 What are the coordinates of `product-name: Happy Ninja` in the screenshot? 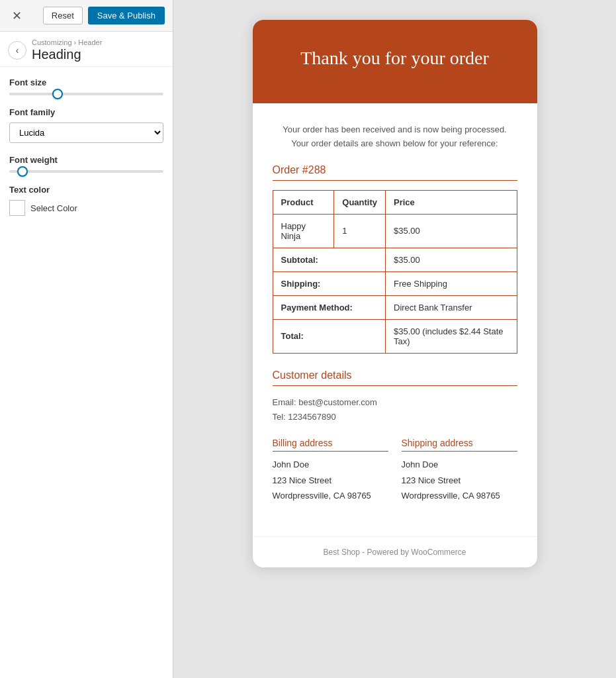 It's located at (303, 230).